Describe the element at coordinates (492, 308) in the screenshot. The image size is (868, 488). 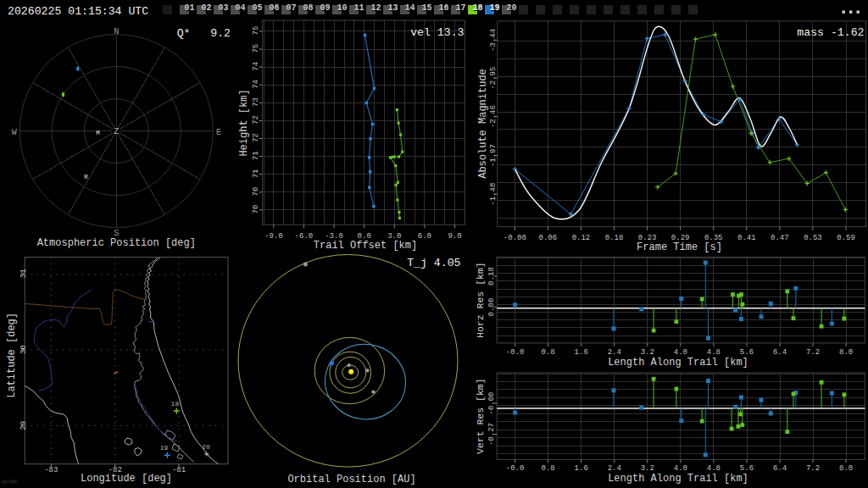
I see `svg-text: 0.00` at that location.